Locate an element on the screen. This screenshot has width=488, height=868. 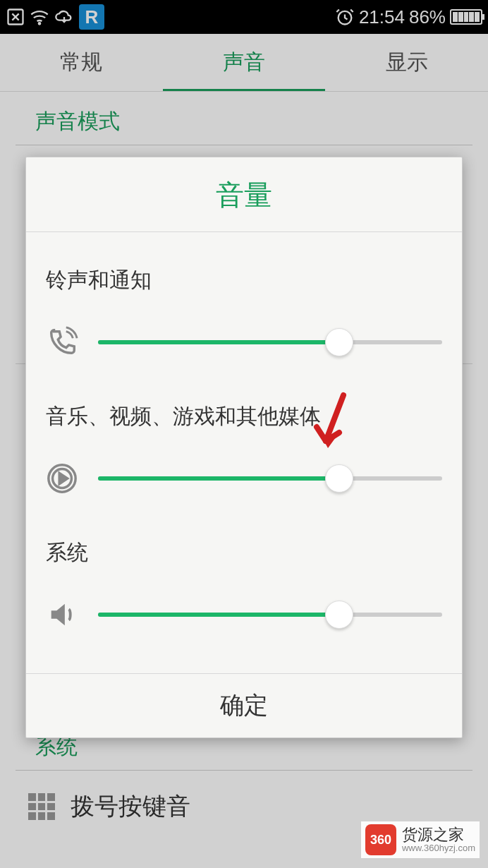
phone-ring-icon is located at coordinates (62, 342).